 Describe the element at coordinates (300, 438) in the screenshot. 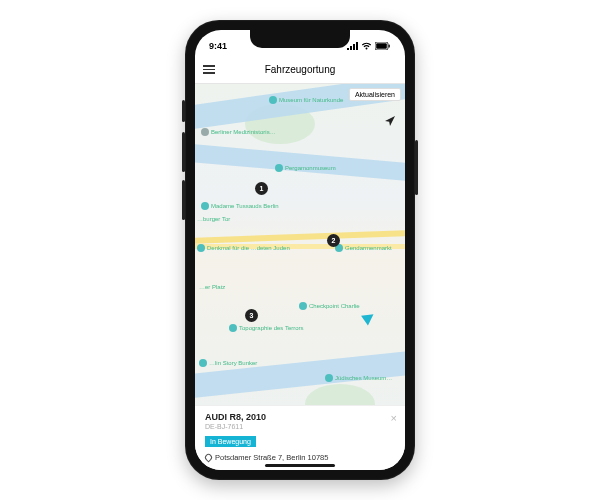

I see `vehicle-card: × AUDI R8, 2010 DE-BJ-7611 In Bewegung P…` at that location.